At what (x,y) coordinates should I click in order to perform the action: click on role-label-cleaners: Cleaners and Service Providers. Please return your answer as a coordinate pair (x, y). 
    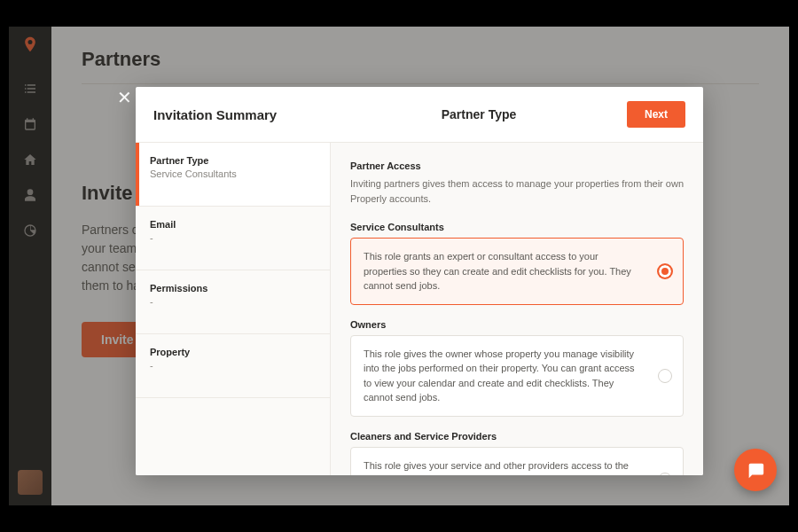
    Looking at the image, I should click on (517, 436).